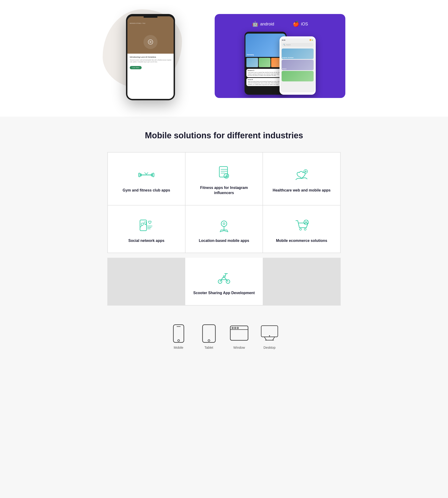  What do you see at coordinates (265, 82) in the screenshot?
I see `chat-bubble-2: Arman M. Spain has great beauty and amaz…` at bounding box center [265, 82].